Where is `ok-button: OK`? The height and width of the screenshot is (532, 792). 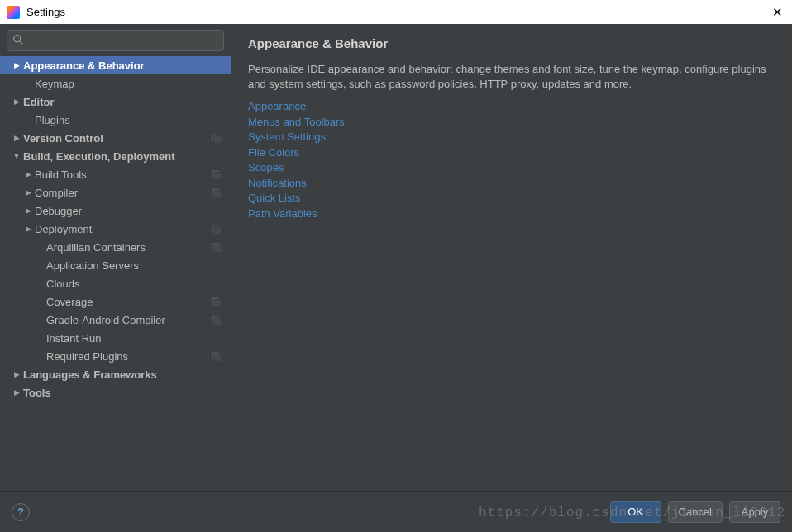
ok-button: OK is located at coordinates (636, 512).